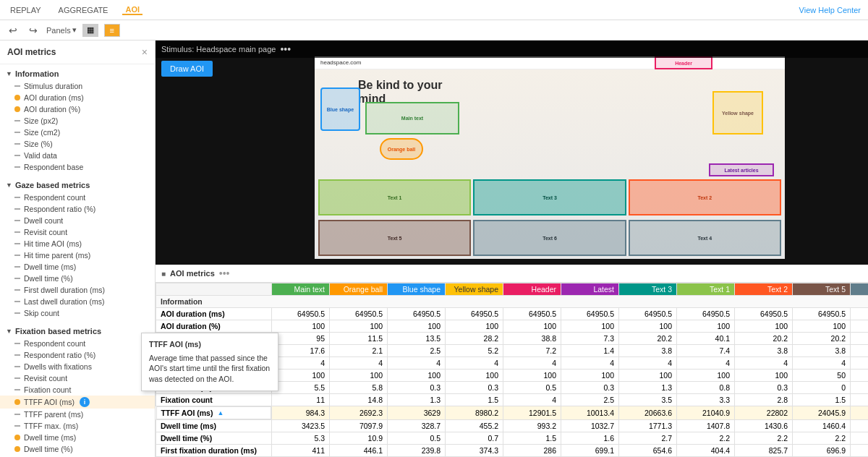 This screenshot has height=457, width=868. I want to click on metric-hit-time-parent: Hit time parent (ms), so click(77, 255).